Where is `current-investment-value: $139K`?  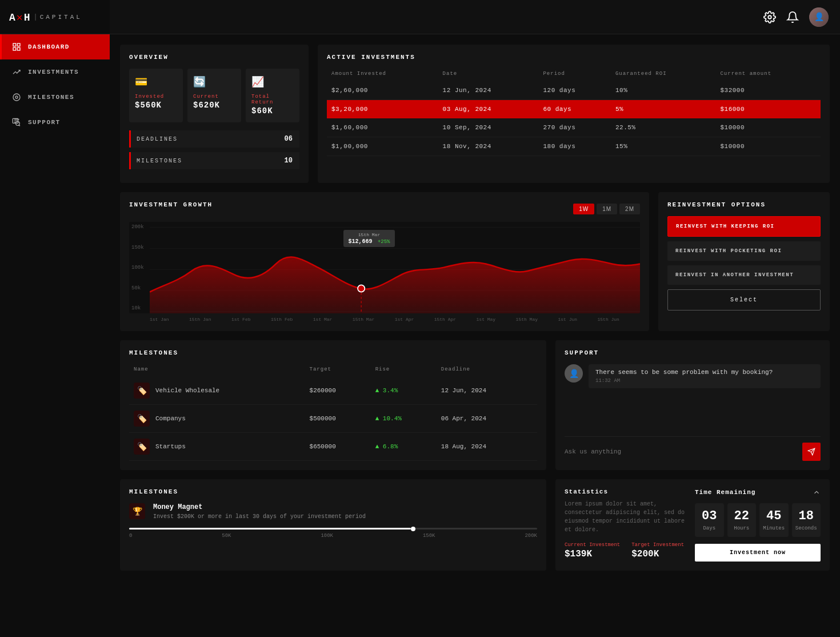 current-investment-value: $139K is located at coordinates (578, 554).